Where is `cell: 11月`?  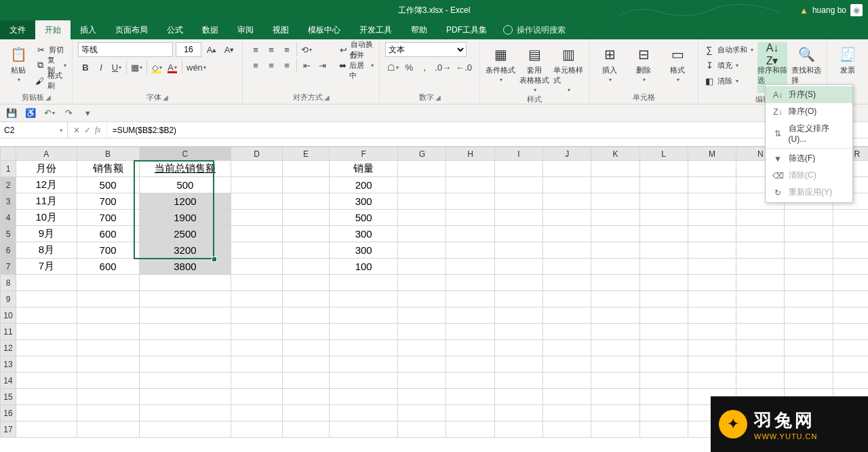
cell: 11月 is located at coordinates (46, 202).